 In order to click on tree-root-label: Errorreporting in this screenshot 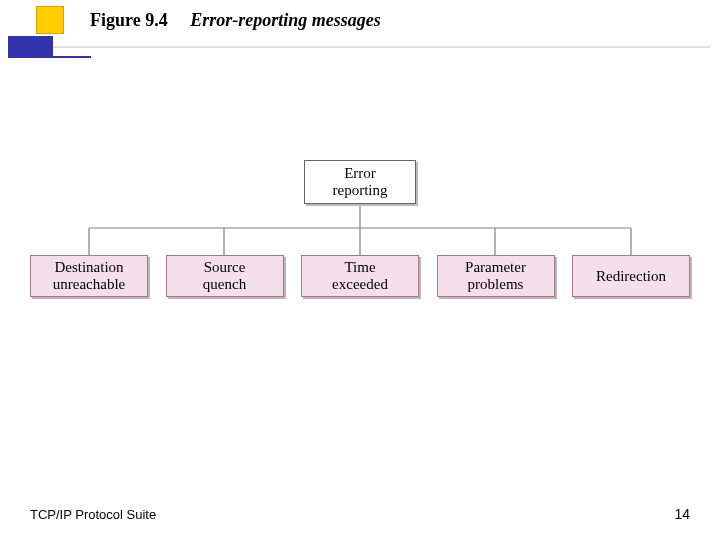, I will do `click(360, 182)`.